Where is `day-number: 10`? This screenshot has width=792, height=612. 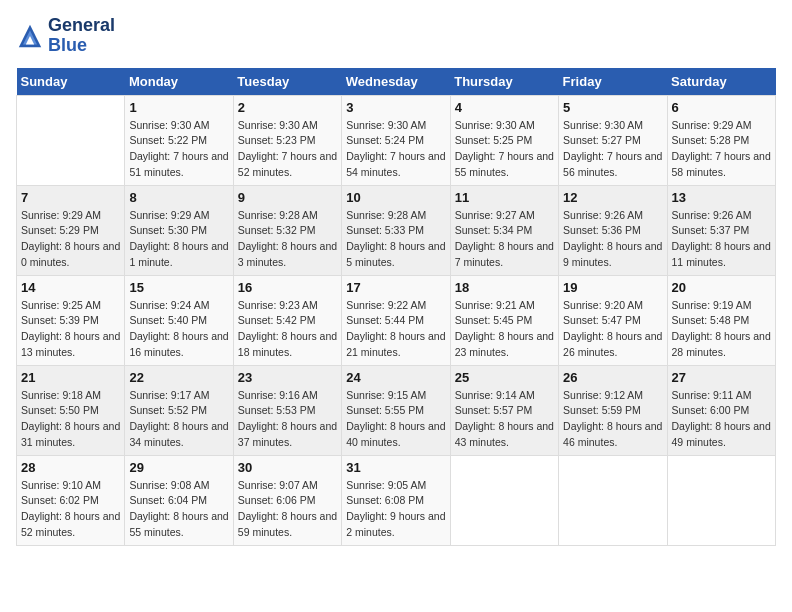
day-number: 10 is located at coordinates (396, 198).